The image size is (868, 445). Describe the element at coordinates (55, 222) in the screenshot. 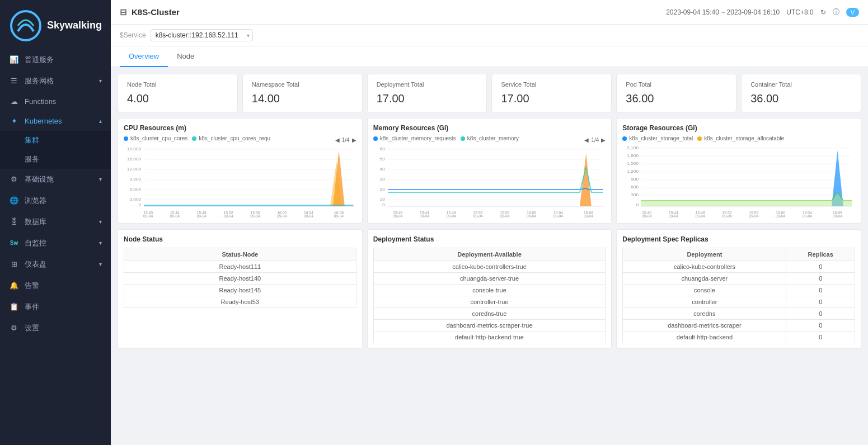

I see `sidebar: Skywalking 📊 普通服务 ☰ 服务网格 ▾ ☁ Functions ✦…` at that location.